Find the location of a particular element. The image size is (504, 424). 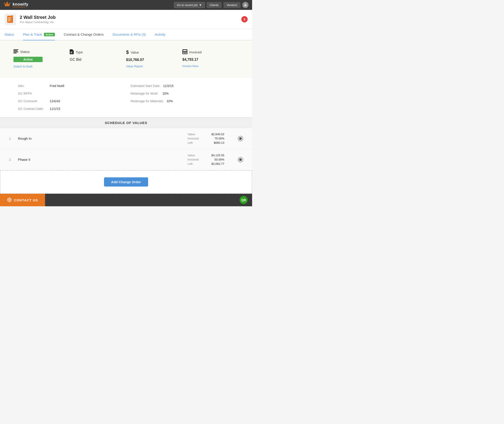

value-report-link: Value Report is located at coordinates (154, 66).